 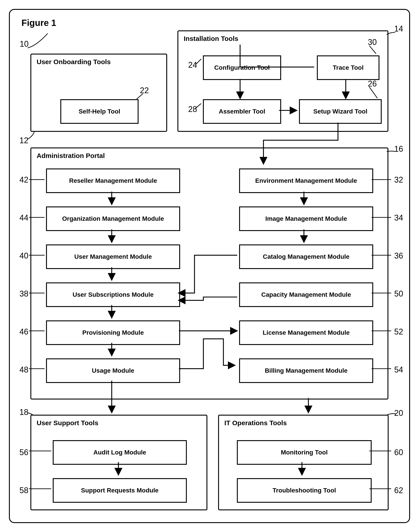 What do you see at coordinates (211, 39) in the screenshot?
I see `installation-title: Installation Tools` at bounding box center [211, 39].